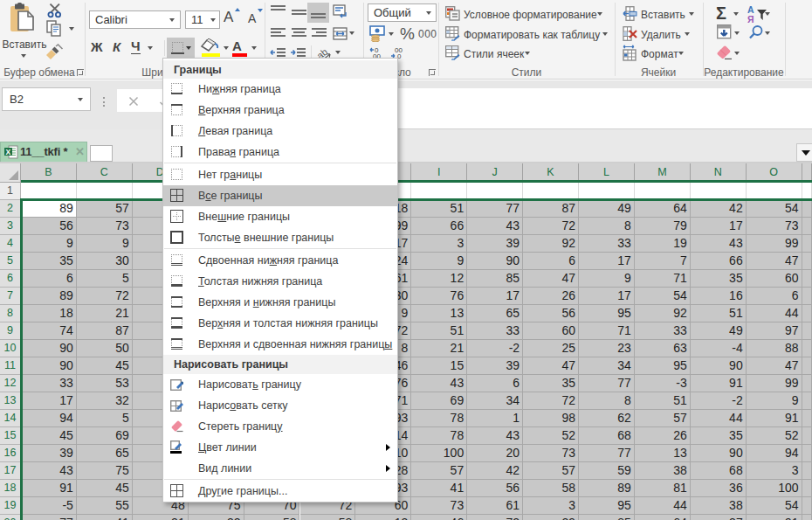 This screenshot has height=520, width=812. What do you see at coordinates (751, 19) in the screenshot?
I see `svg-text: Я` at bounding box center [751, 19].